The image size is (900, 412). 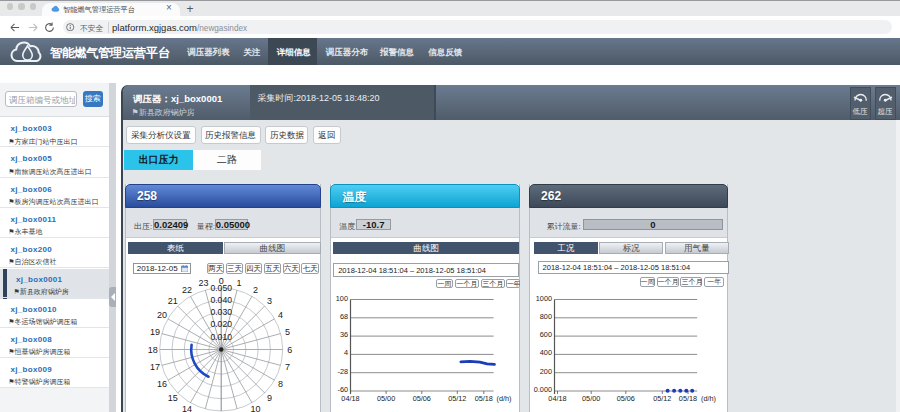 What do you see at coordinates (342, 372) in the screenshot?
I see `svg-text: -28` at bounding box center [342, 372].